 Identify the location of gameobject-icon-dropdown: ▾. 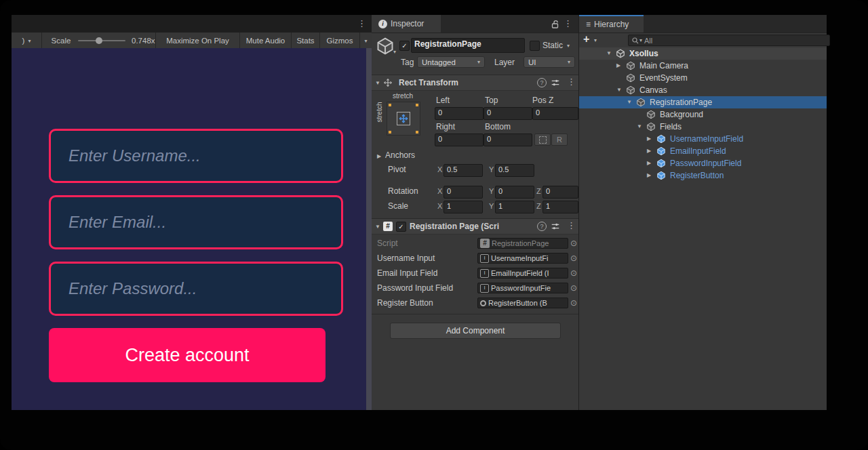
(395, 52).